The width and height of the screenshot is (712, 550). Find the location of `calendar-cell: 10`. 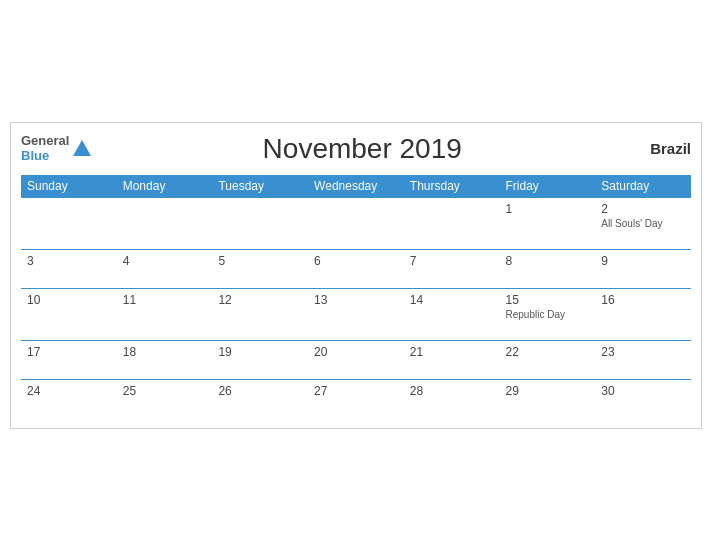

calendar-cell: 10 is located at coordinates (69, 314).